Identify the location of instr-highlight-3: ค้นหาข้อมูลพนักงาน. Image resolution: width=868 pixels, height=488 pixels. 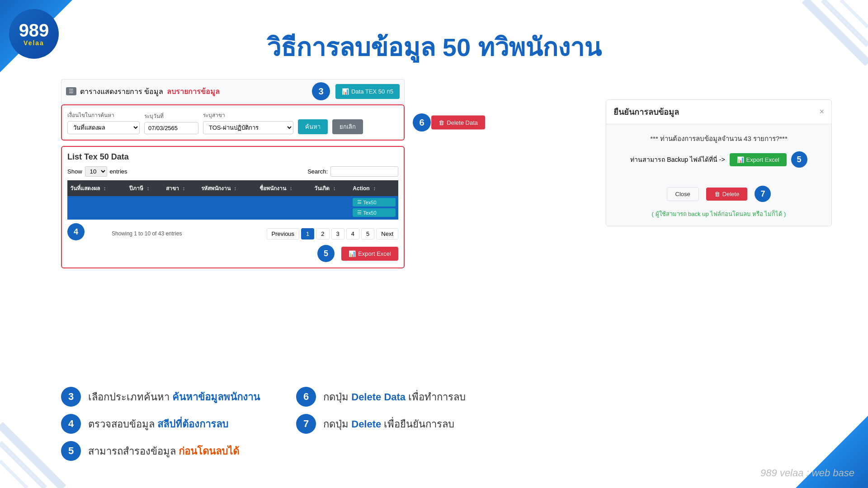
(216, 397).